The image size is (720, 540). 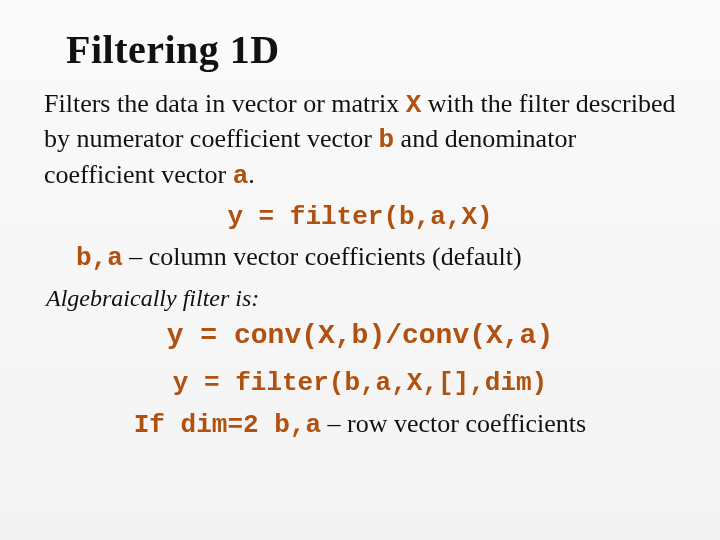 What do you see at coordinates (158, 425) in the screenshot?
I see `if-label: If` at bounding box center [158, 425].